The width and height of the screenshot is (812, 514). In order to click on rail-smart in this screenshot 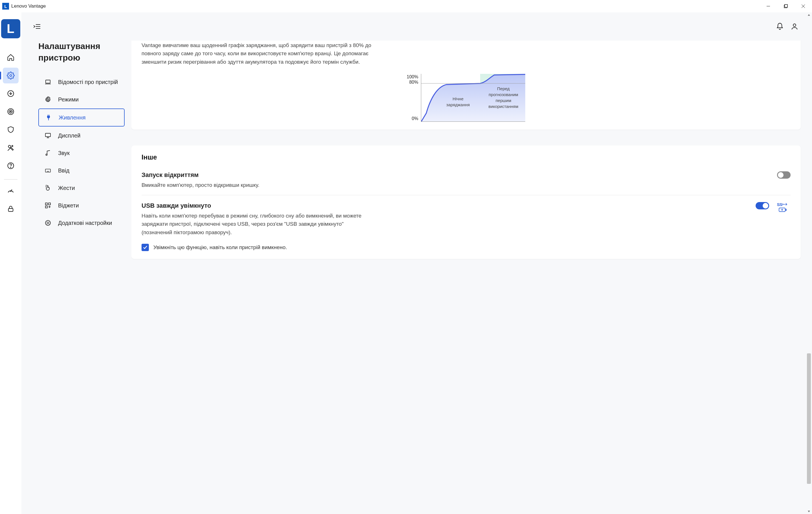, I will do `click(11, 112)`.